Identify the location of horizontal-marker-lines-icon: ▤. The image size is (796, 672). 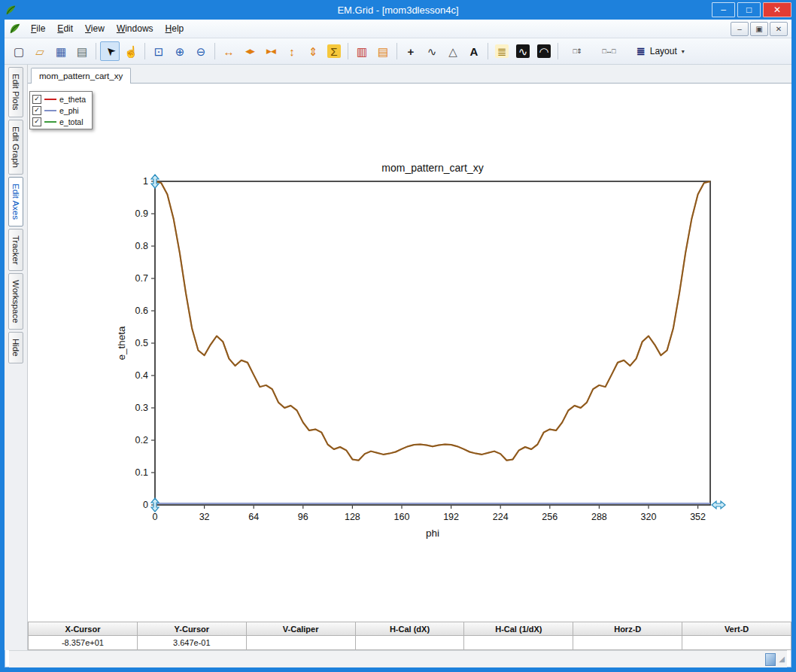
(383, 51).